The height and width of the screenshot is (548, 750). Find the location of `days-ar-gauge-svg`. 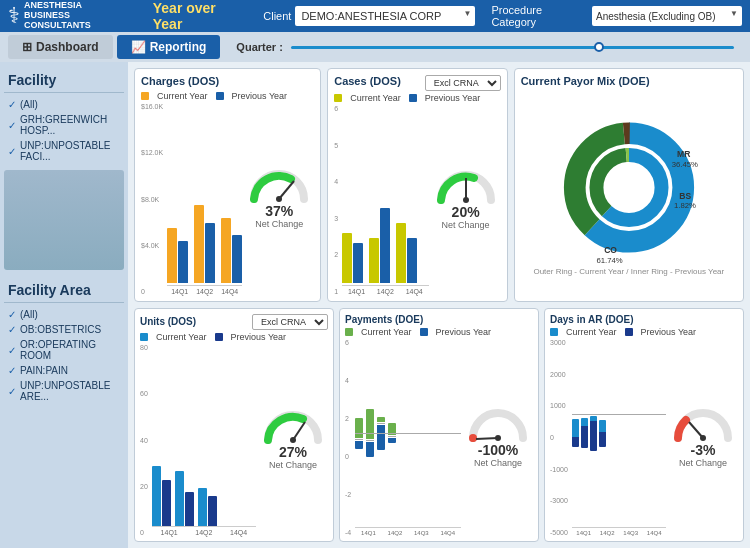

days-ar-gauge-svg is located at coordinates (703, 425).